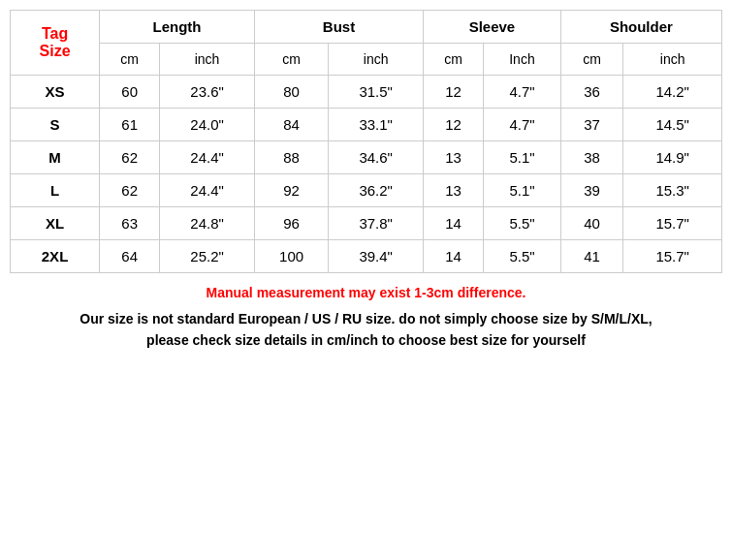  I want to click on data-cell: 14.9", so click(673, 158).